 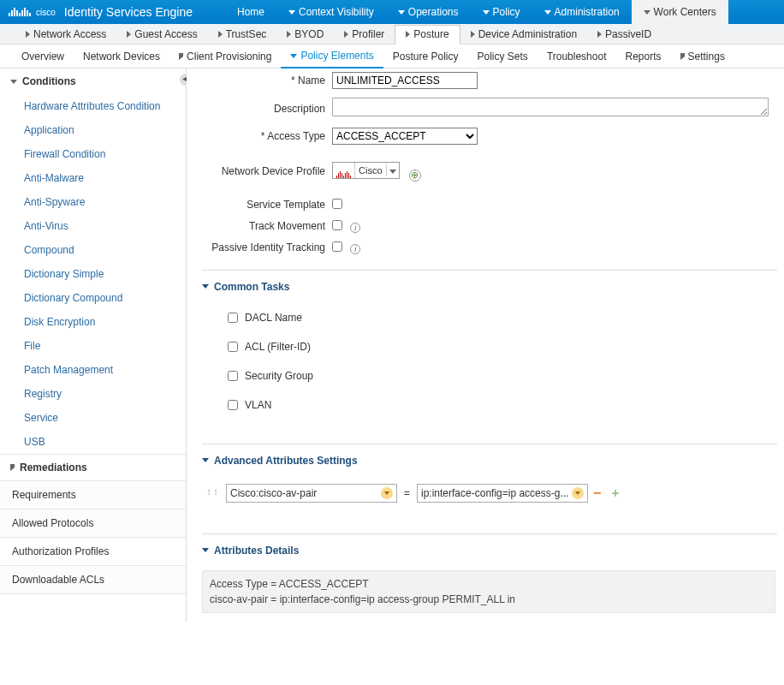 I want to click on sidebar-item: USB, so click(x=92, y=442).